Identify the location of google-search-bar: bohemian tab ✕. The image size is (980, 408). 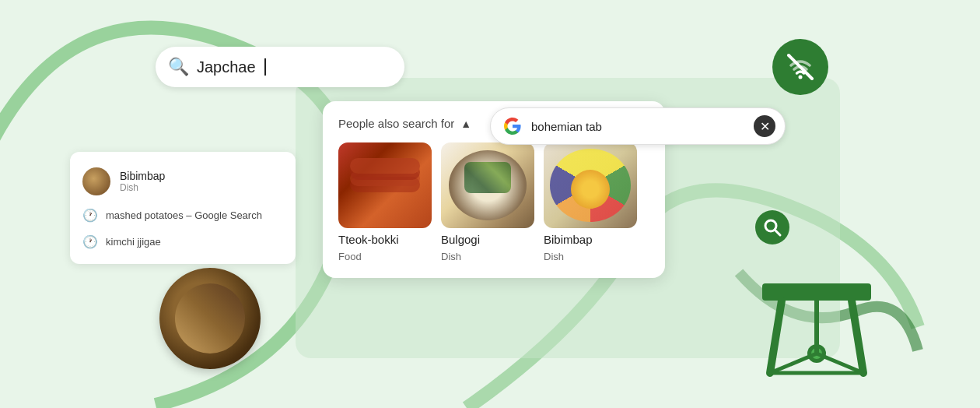
(638, 126).